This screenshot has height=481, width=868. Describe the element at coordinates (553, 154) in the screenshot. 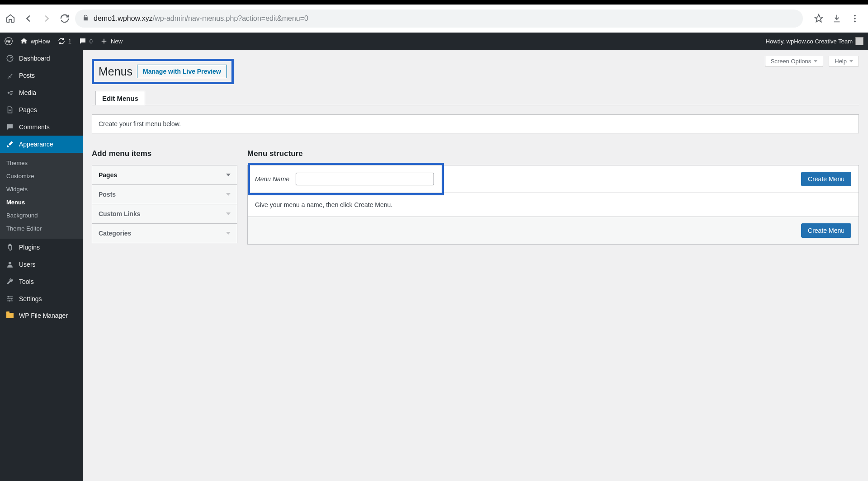

I see `menu-structure-heading: Menu structure` at that location.